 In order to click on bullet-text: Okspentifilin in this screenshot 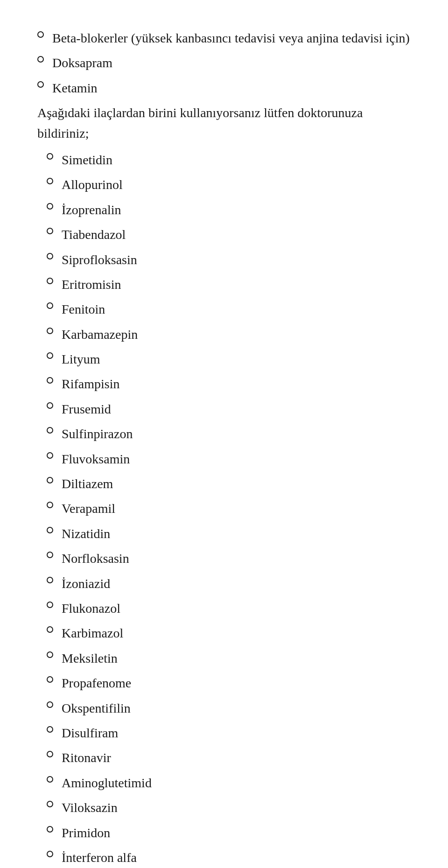, I will do `click(96, 708)`.